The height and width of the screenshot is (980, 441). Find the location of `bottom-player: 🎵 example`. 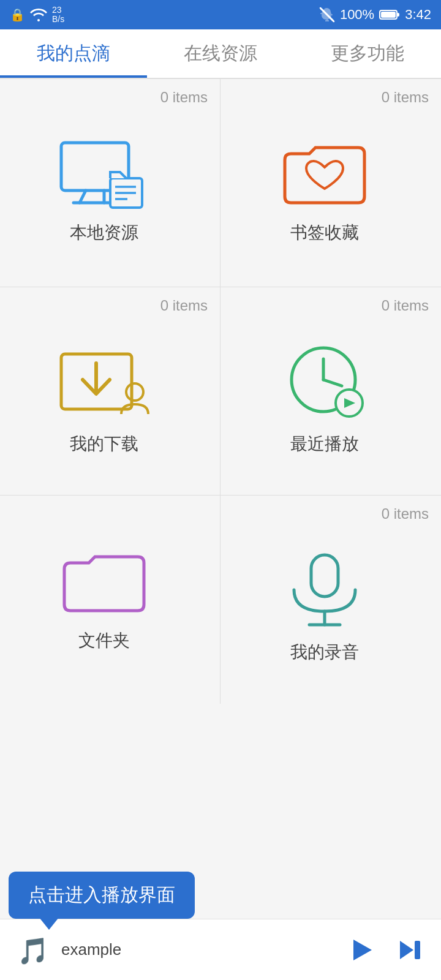

bottom-player: 🎵 example is located at coordinates (221, 949).